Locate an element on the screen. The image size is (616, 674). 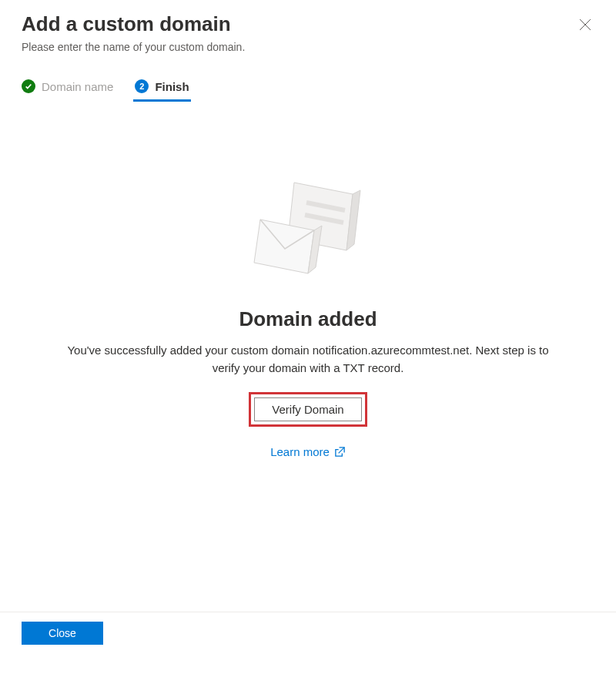
page-subtitle: Please enter the name of your custom dom… is located at coordinates (133, 47).